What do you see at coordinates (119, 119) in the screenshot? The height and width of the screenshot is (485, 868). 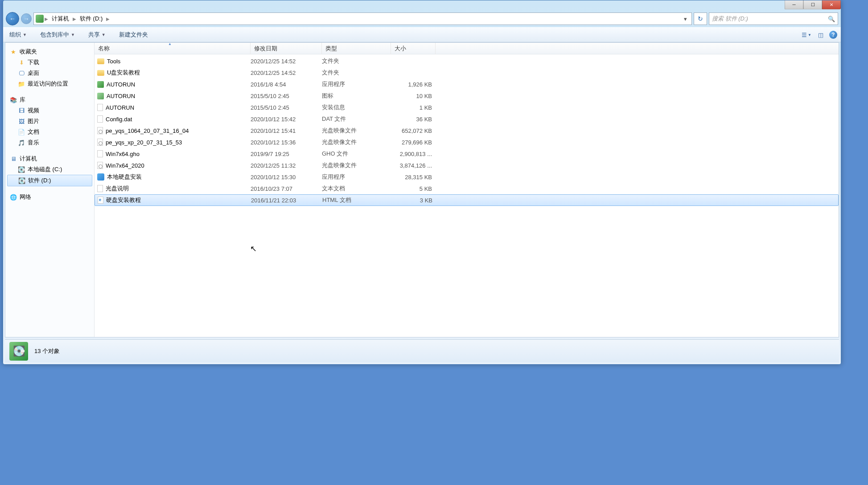 I see `file-name: Config.dat` at bounding box center [119, 119].